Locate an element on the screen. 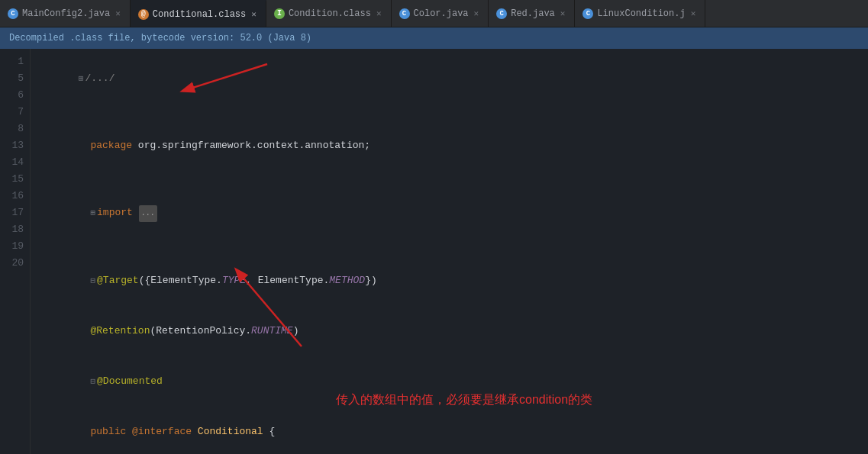 The image size is (868, 454). keyword-import: import is located at coordinates (115, 212).